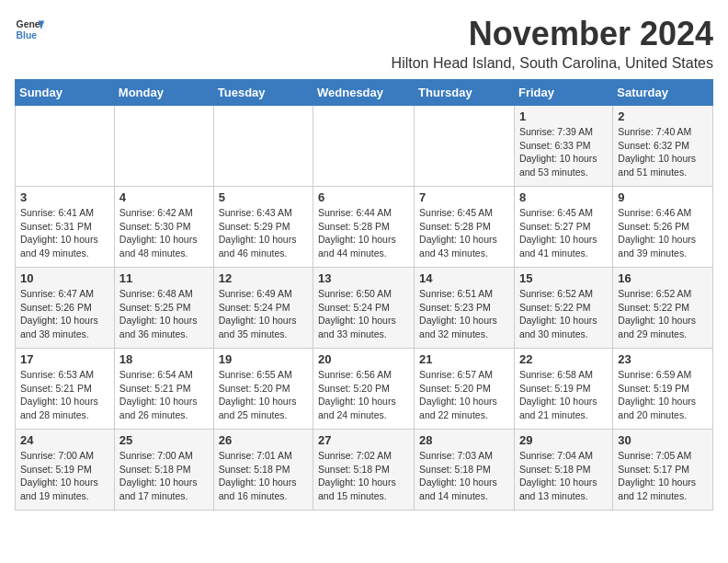 The height and width of the screenshot is (563, 728). What do you see at coordinates (263, 440) in the screenshot?
I see `day-number: 26` at bounding box center [263, 440].